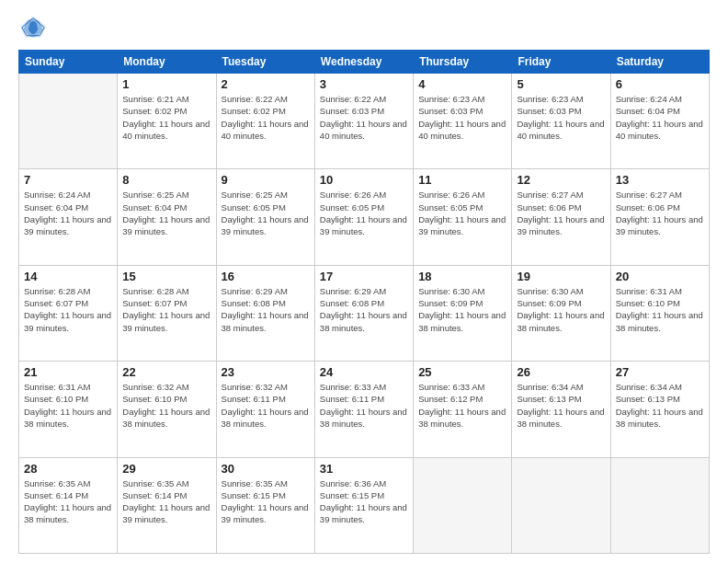 The width and height of the screenshot is (728, 563). I want to click on calendar-day-cell: 15 Sunrise: 6:28 AM Sunset: 6:07 PM Dayl…, so click(167, 313).